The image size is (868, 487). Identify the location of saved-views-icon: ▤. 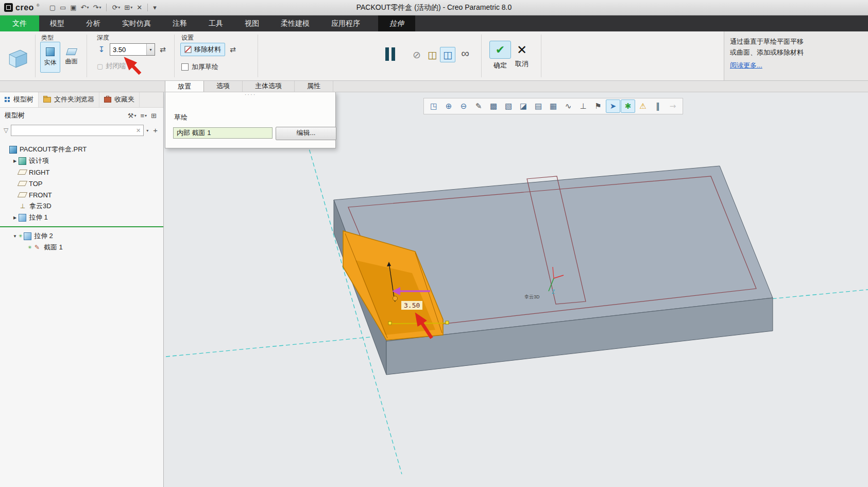
(538, 106).